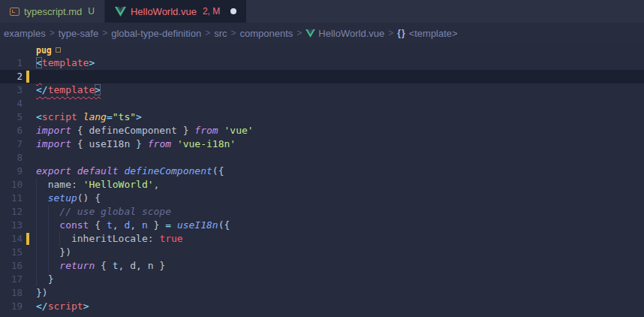 This screenshot has width=644, height=317. Describe the element at coordinates (59, 50) in the screenshot. I see `pug-lang-checkbox-icon` at that location.